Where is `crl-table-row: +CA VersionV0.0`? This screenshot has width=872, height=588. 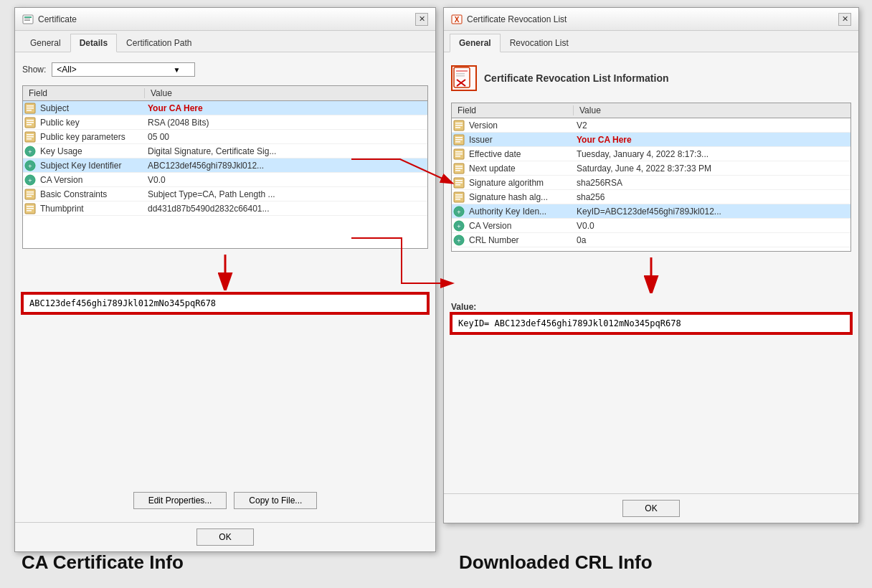
crl-table-row: +CA VersionV0.0 is located at coordinates (651, 226).